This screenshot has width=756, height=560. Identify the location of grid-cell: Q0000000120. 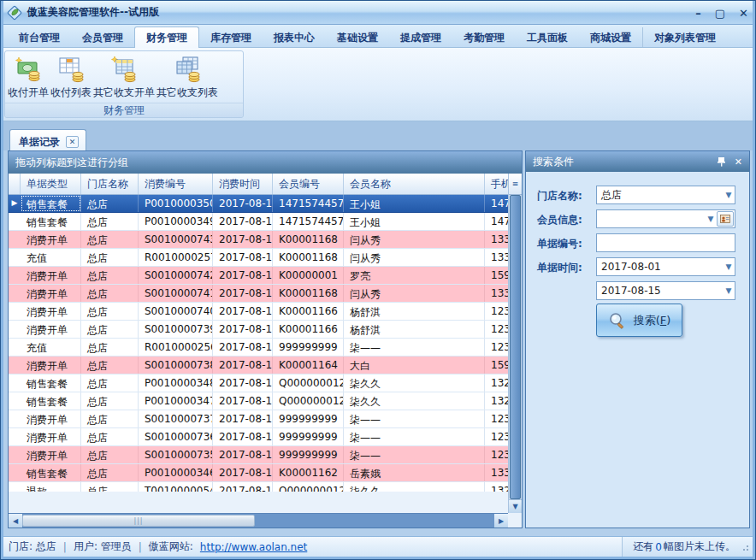
(308, 487).